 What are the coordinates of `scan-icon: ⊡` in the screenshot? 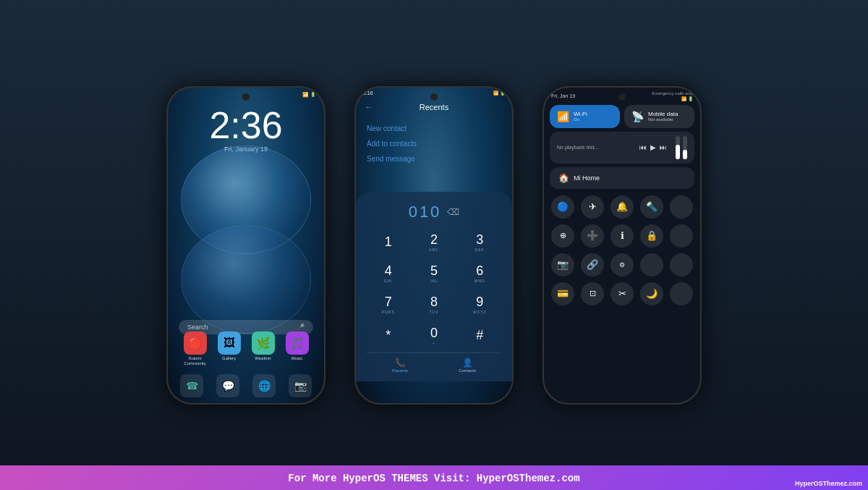 It's located at (593, 294).